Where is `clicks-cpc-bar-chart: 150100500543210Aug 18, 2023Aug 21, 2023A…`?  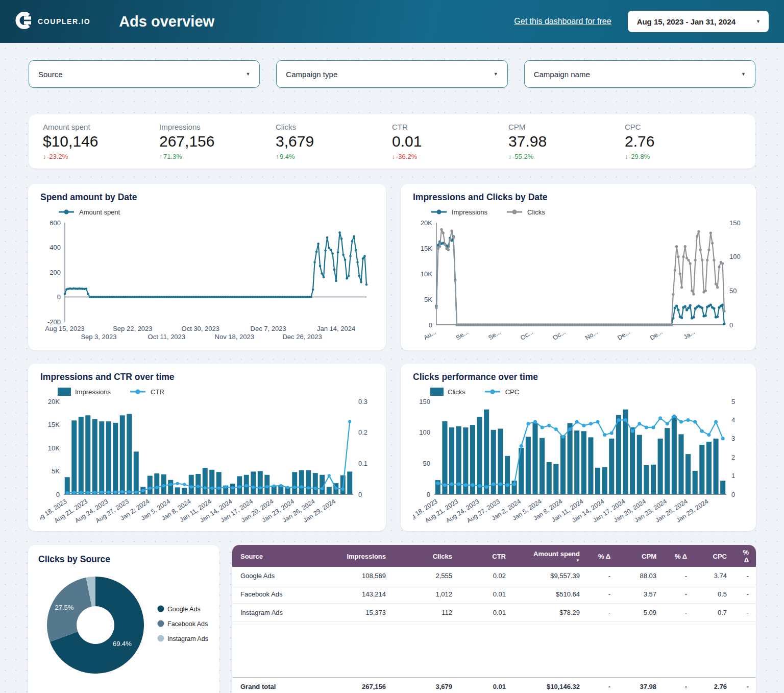
clicks-cpc-bar-chart: 150100500543210Aug 18, 2023Aug 21, 2023A… is located at coordinates (578, 462).